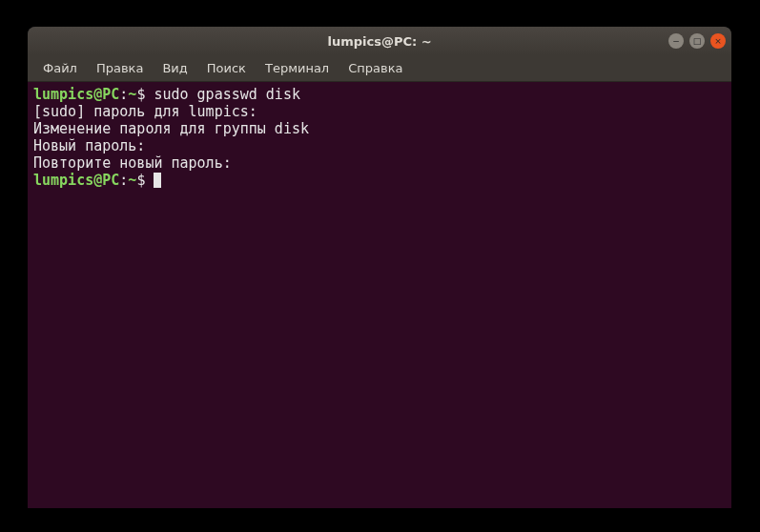 Image resolution: width=760 pixels, height=532 pixels. Describe the element at coordinates (718, 41) in the screenshot. I see `close-icon: ×` at that location.